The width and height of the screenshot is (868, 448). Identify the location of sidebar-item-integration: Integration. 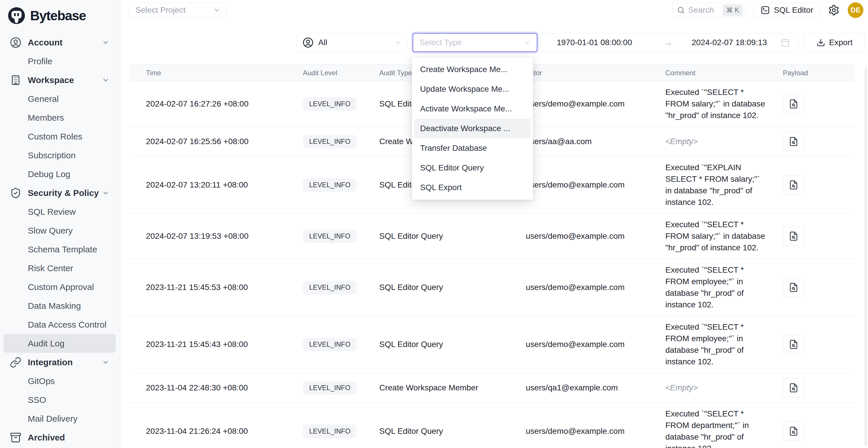
(60, 362).